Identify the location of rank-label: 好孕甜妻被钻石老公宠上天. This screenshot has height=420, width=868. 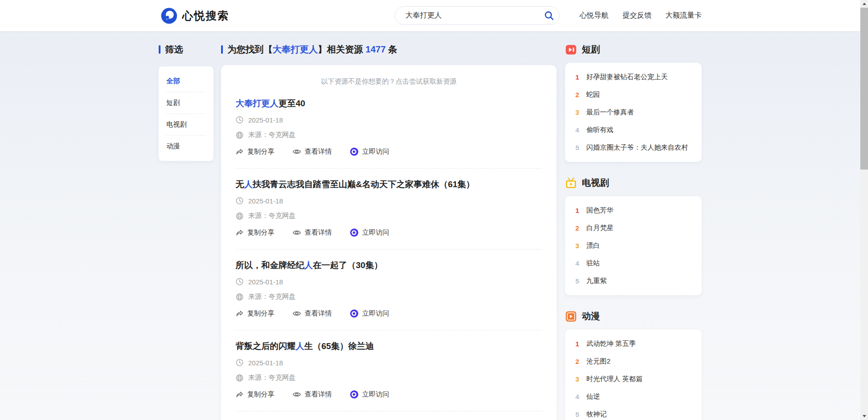
(627, 77).